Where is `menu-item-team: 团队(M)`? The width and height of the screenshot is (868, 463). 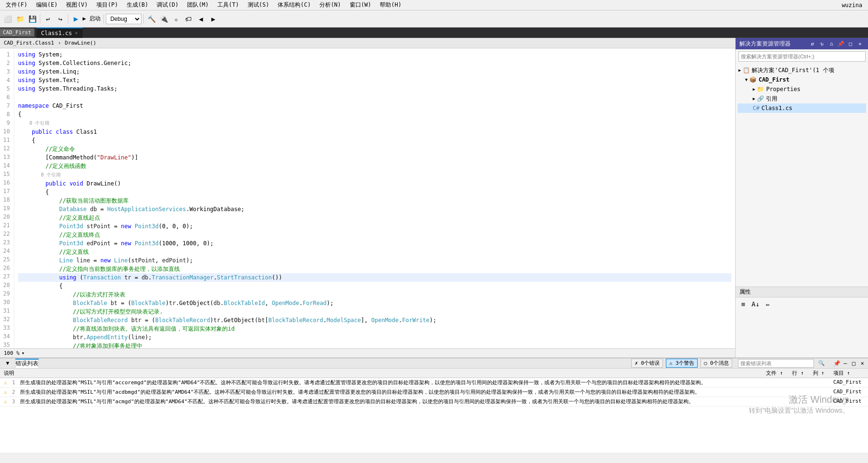 menu-item-team: 团队(M) is located at coordinates (198, 5).